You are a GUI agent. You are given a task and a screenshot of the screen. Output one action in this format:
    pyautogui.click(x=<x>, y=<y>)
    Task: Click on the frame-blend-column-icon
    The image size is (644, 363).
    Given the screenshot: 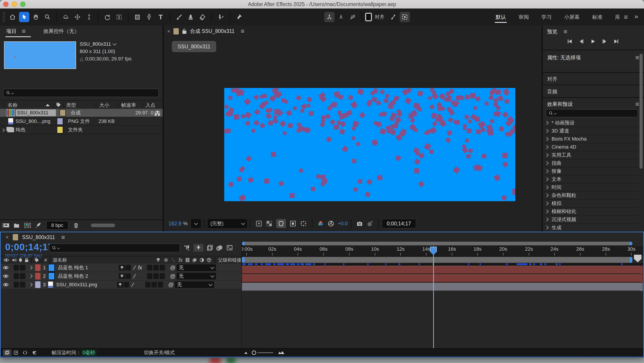 What is the action you would take?
    pyautogui.click(x=188, y=260)
    